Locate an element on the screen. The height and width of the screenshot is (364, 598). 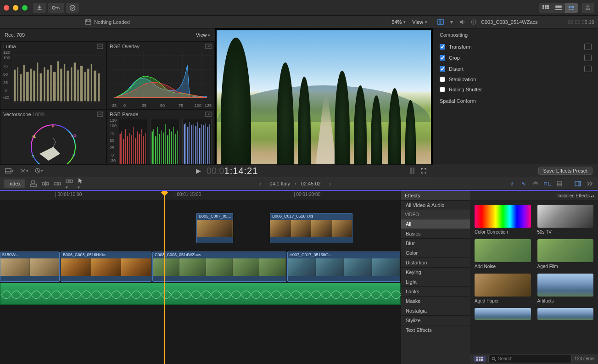
timeline-layout-button is located at coordinates (559, 8).